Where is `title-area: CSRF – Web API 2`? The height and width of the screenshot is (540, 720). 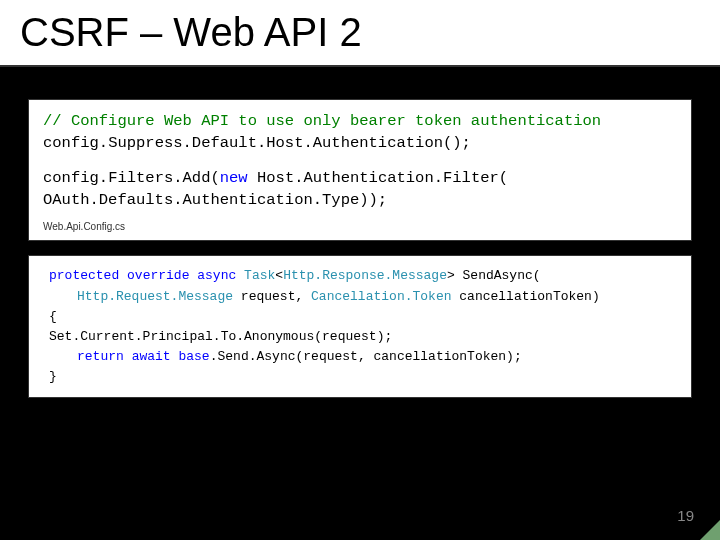 title-area: CSRF – Web API 2 is located at coordinates (360, 34).